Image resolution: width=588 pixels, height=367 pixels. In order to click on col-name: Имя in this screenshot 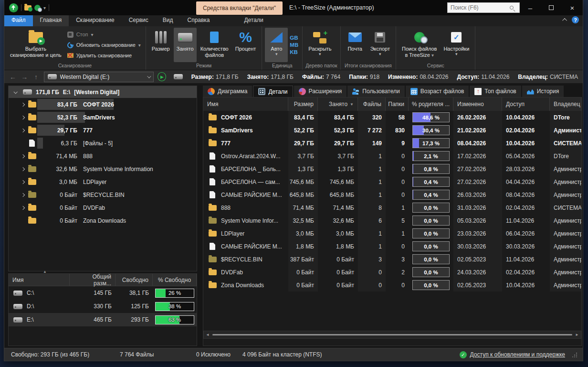, I will do `click(246, 104)`.